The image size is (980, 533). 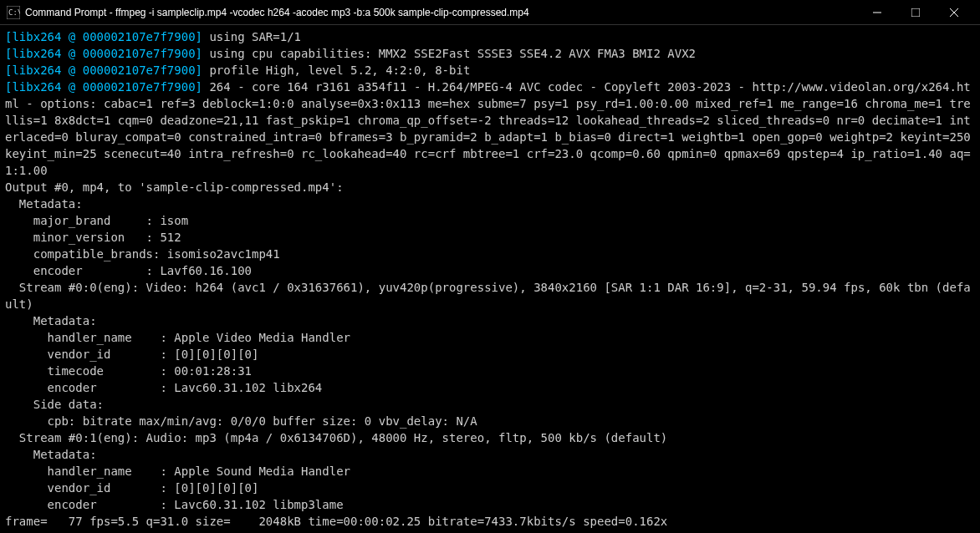 What do you see at coordinates (490, 53) in the screenshot?
I see `output-line: [libx264 @ 000002107e7f7900] using cpu c…` at bounding box center [490, 53].